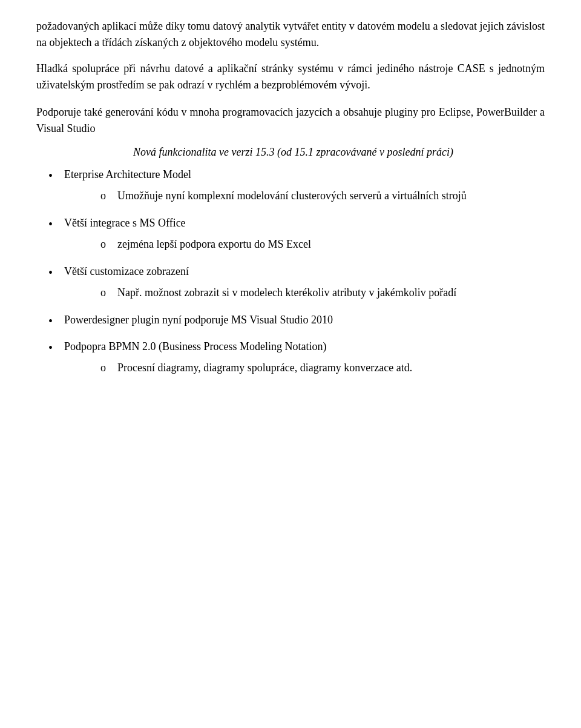  Describe the element at coordinates (304, 368) in the screenshot. I see `sub-list-item: o Procesní diagramy, diagramy spolupráce…` at that location.